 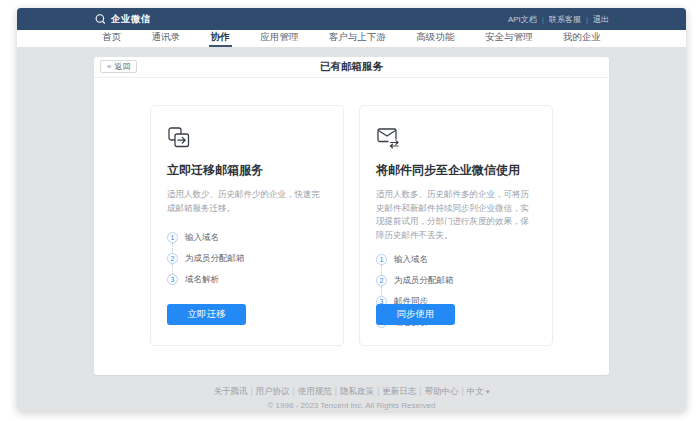 I want to click on sync-use-button: 同步使用, so click(x=416, y=314).